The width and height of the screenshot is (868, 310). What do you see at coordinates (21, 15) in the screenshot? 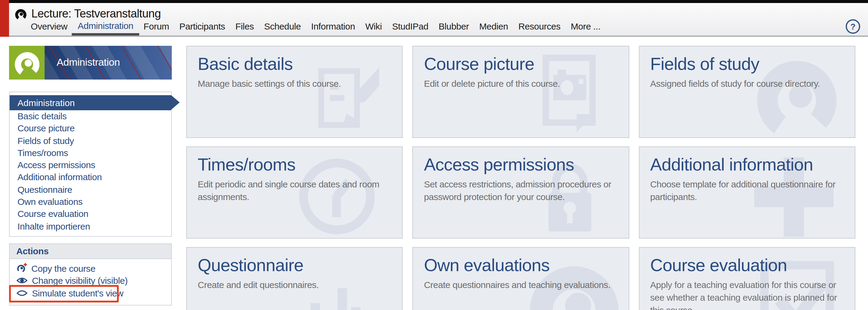
I see `studip-logo-icon` at bounding box center [21, 15].